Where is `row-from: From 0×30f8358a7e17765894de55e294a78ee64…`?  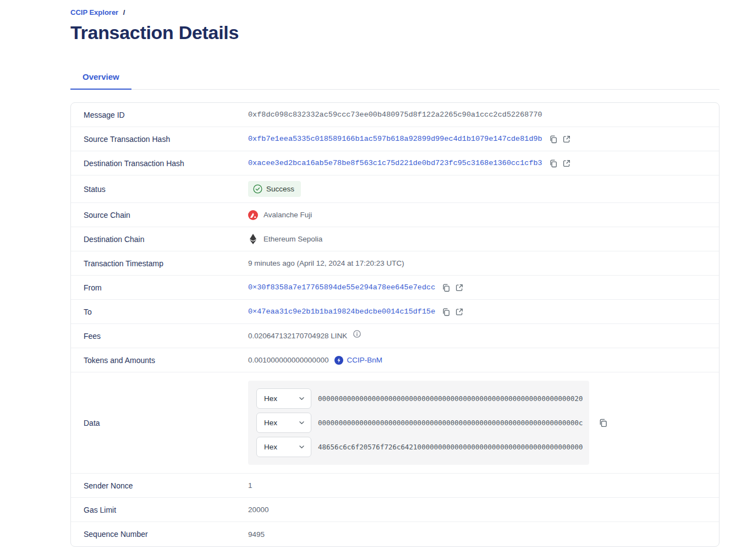
row-from: From 0×30f8358a7e17765894de55e294a78ee64… is located at coordinates (395, 288).